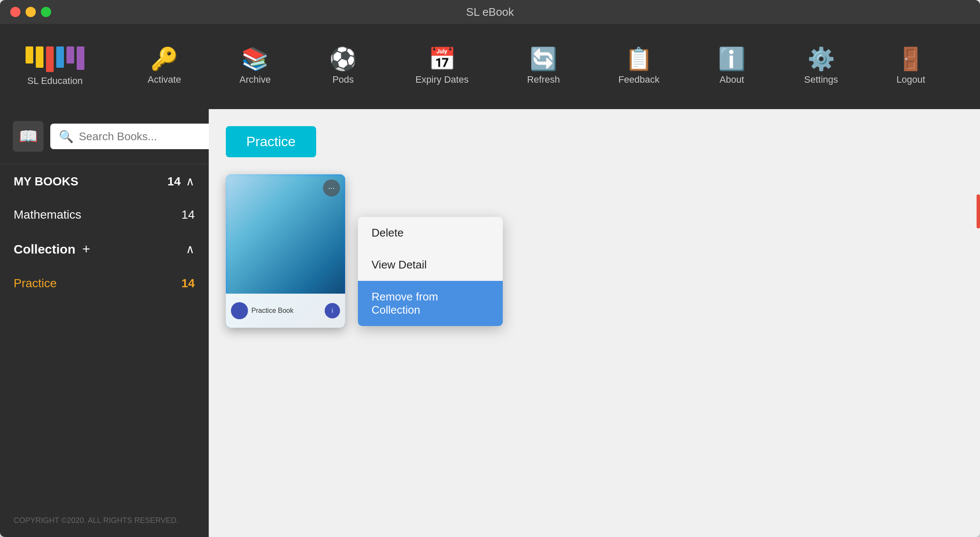  I want to click on search-input, so click(148, 136).